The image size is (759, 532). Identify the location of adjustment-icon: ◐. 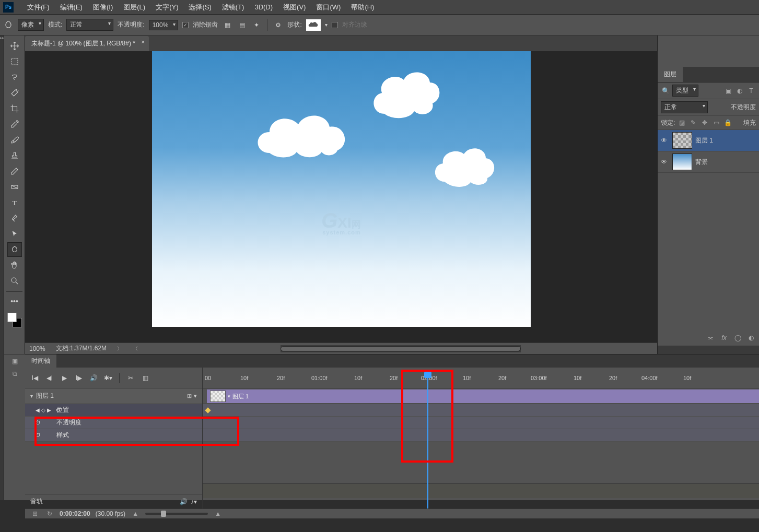
(751, 338).